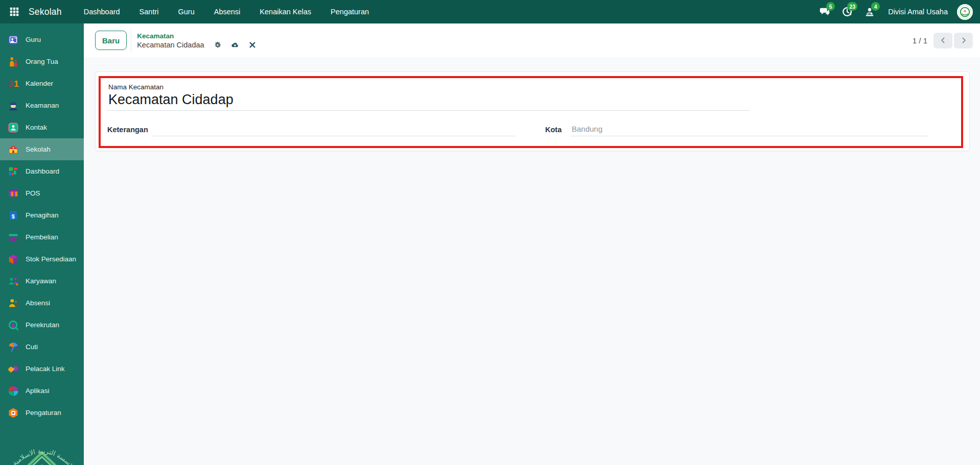  What do you see at coordinates (42, 215) in the screenshot?
I see `sidebar-item-penagihan: Penagihan` at bounding box center [42, 215].